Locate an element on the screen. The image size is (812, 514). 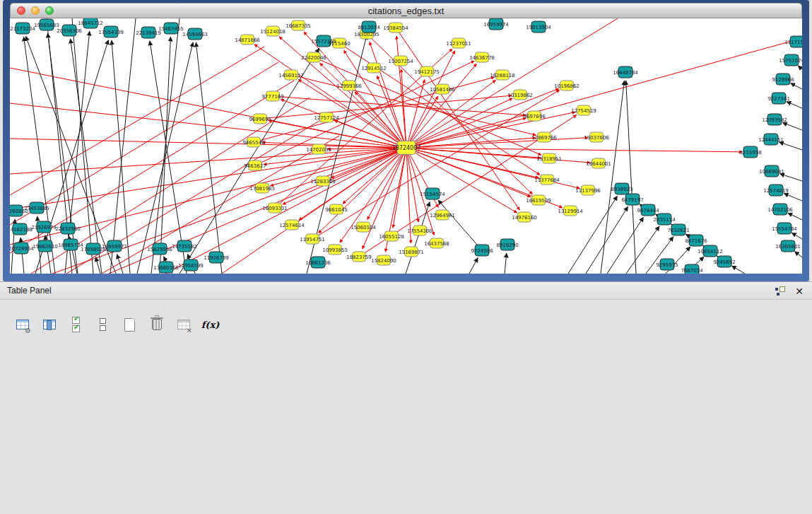
close-panel-icon: ✕ is located at coordinates (799, 291).